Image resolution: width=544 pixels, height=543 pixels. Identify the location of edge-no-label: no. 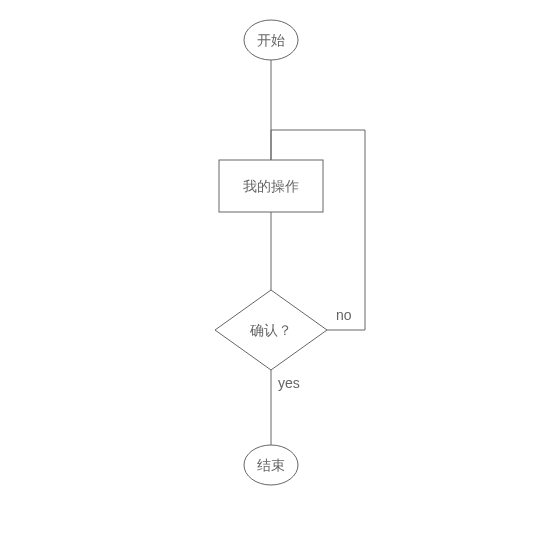
(344, 315).